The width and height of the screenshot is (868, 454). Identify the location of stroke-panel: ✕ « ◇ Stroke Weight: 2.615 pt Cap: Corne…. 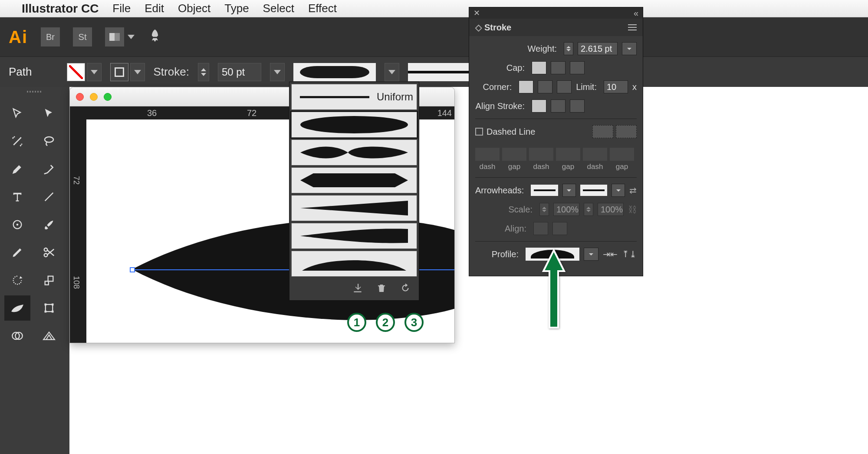
(556, 142).